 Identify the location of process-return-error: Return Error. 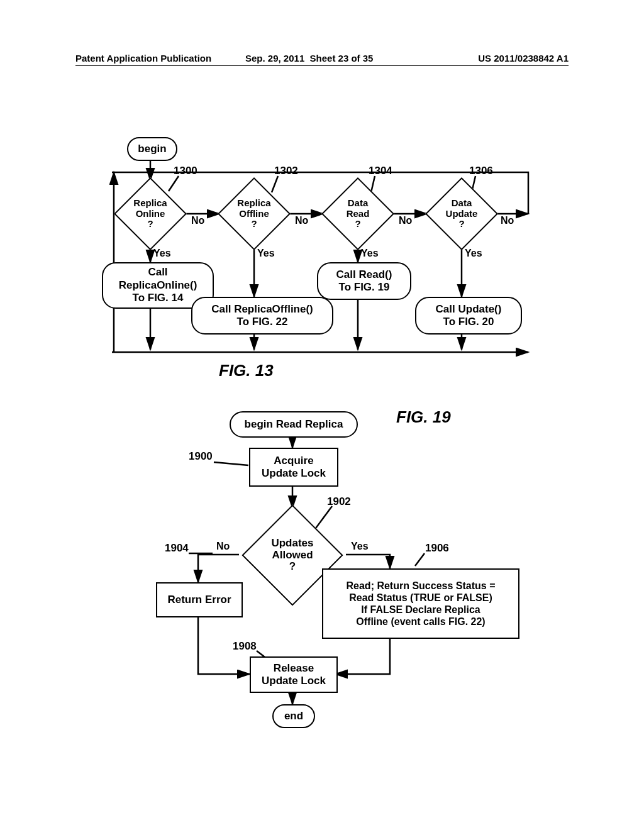
(199, 600).